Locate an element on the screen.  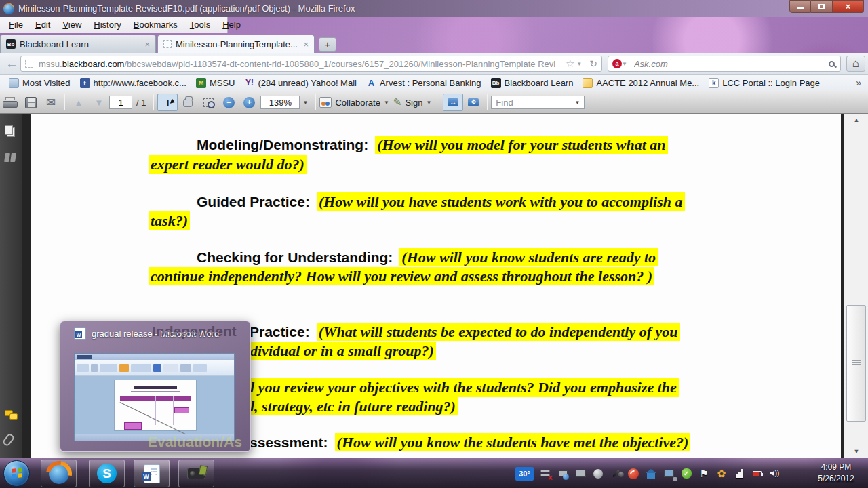
bookmark-yahoo-mail: Y!(284 unread) Yahoo! Mail is located at coordinates (300, 83).